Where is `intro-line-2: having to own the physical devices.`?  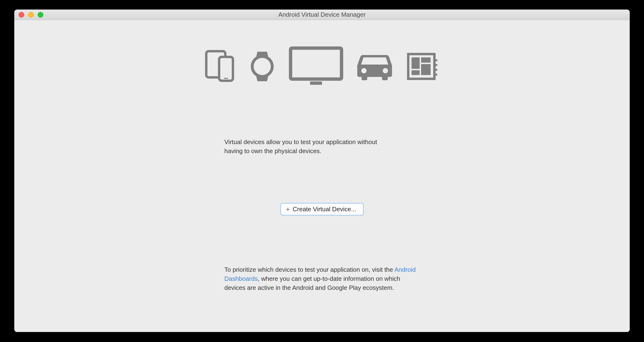 intro-line-2: having to own the physical devices. is located at coordinates (273, 151).